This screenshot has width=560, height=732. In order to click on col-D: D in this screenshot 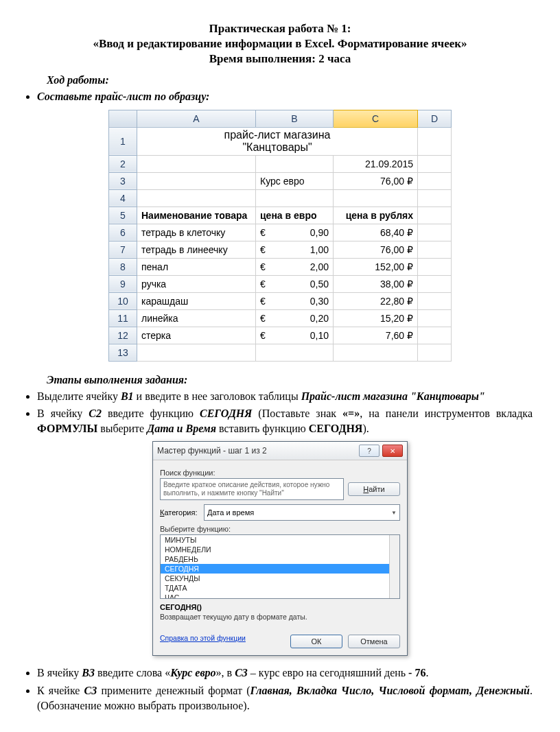, I will do `click(435, 118)`.